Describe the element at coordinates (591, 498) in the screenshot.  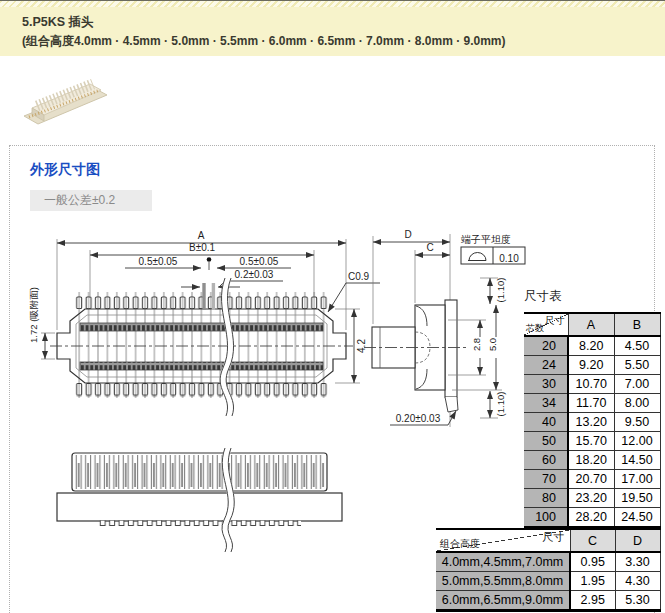
I see `dim-a-cell: 23.20` at that location.